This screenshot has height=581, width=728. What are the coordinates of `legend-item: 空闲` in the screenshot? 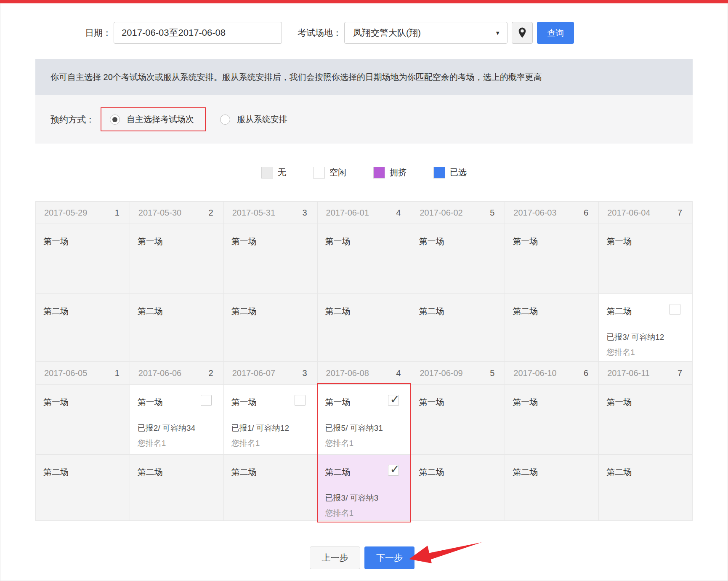 It's located at (330, 173).